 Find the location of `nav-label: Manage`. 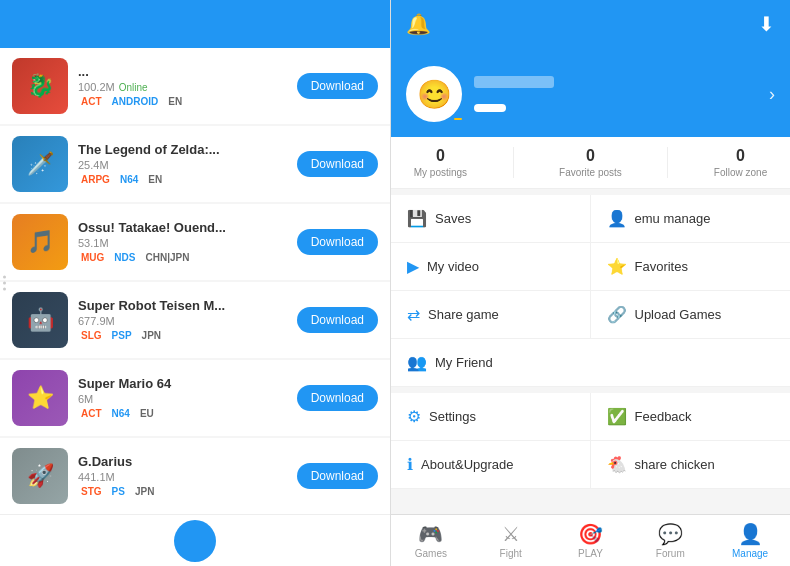

nav-label: Manage is located at coordinates (750, 554).